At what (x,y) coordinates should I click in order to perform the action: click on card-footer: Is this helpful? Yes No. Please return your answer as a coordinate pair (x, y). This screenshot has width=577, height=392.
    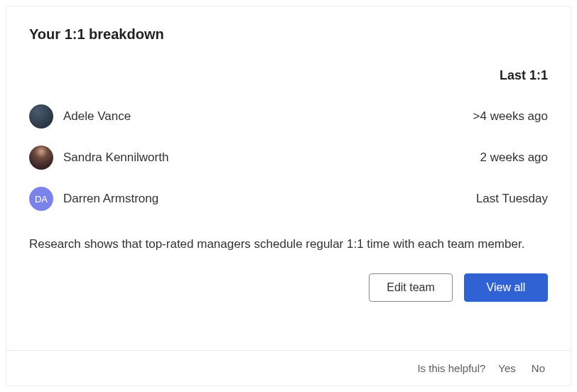
    Looking at the image, I should click on (288, 368).